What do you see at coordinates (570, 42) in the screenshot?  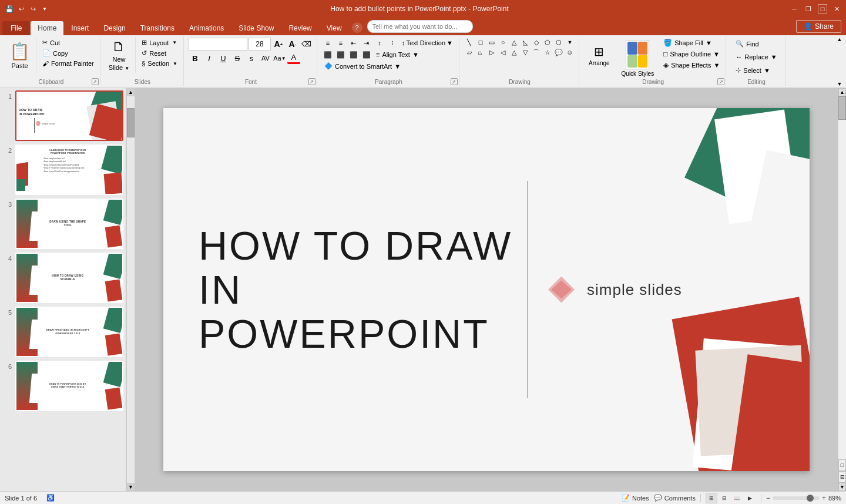 I see `shape-more: ▼` at bounding box center [570, 42].